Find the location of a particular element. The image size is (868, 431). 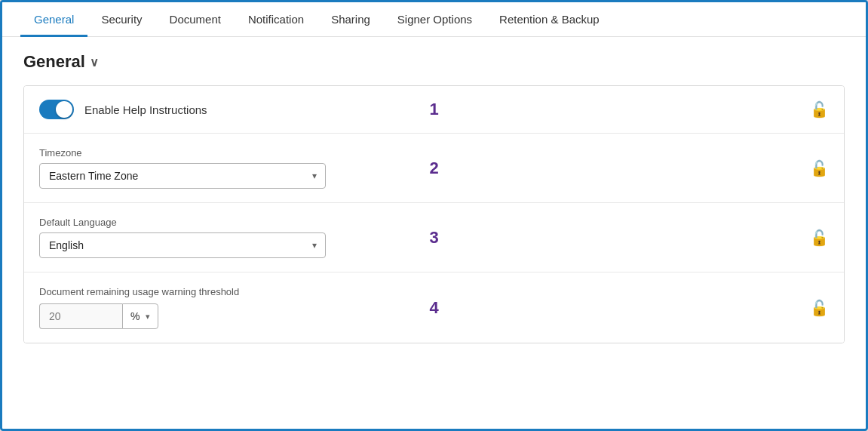

row-number-2: 2 is located at coordinates (434, 168).